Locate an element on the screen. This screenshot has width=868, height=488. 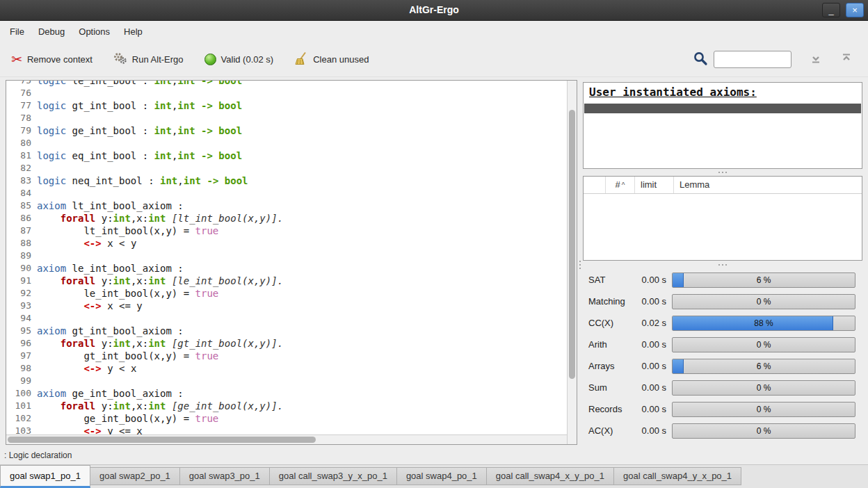
progress-bar: 6 % is located at coordinates (764, 366).